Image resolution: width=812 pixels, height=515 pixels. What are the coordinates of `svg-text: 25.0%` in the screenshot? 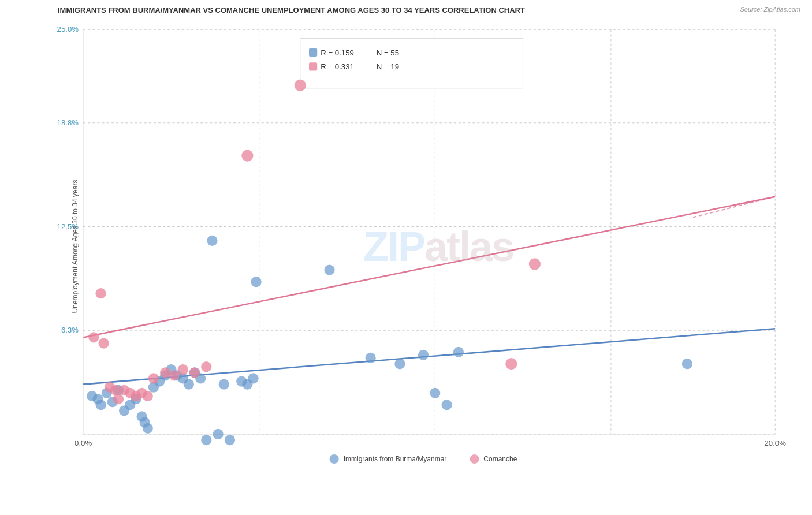 It's located at (68, 29).